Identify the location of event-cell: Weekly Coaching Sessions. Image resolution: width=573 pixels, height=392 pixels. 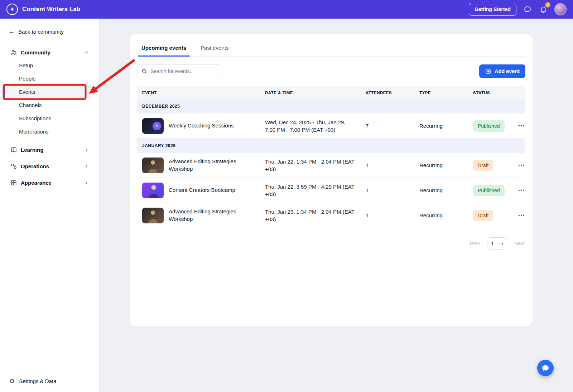
(198, 126).